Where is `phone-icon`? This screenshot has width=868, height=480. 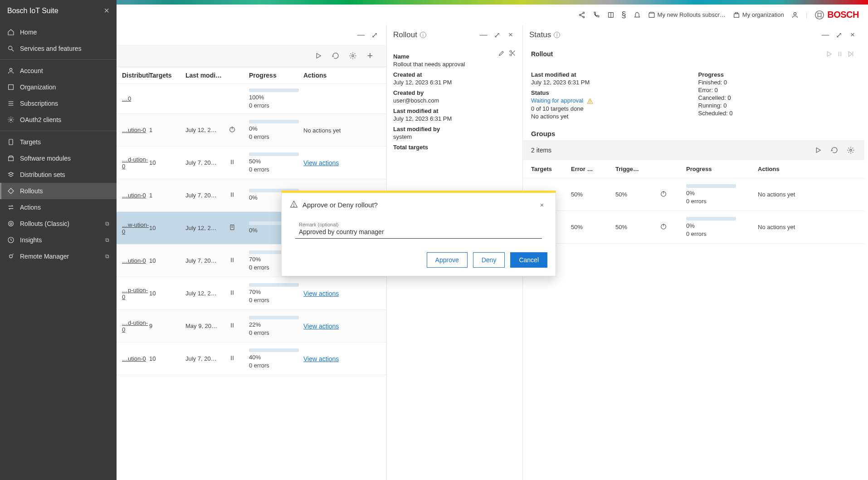
phone-icon is located at coordinates (596, 15).